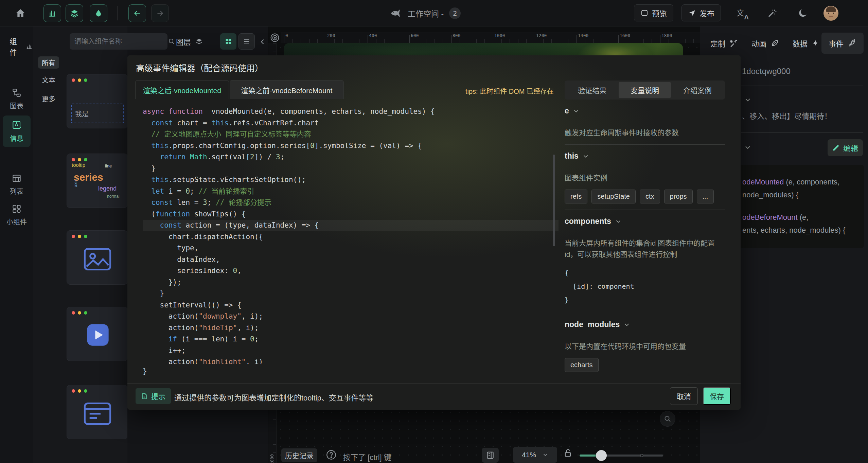 The height and width of the screenshot is (463, 868). Describe the element at coordinates (351, 226) in the screenshot. I see `code-line-10: const action = (type, dataIndex) => {` at that location.